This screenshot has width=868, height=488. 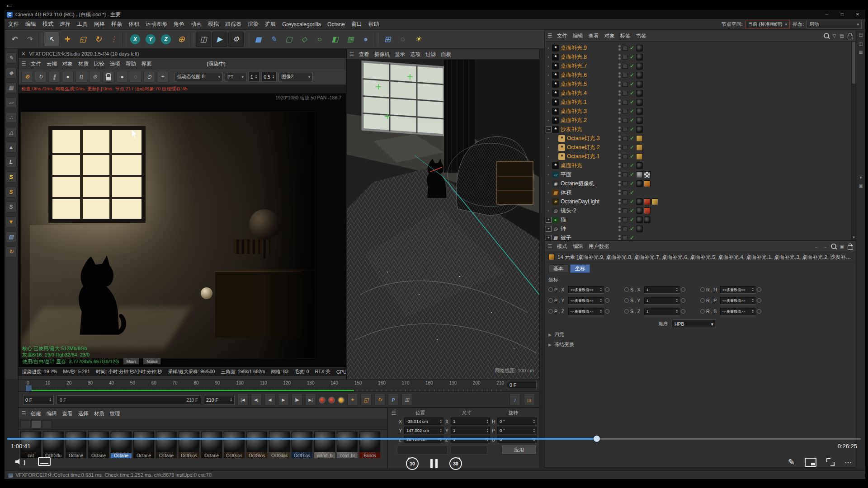 I want to click on transform-space-dropdown, so click(x=469, y=450).